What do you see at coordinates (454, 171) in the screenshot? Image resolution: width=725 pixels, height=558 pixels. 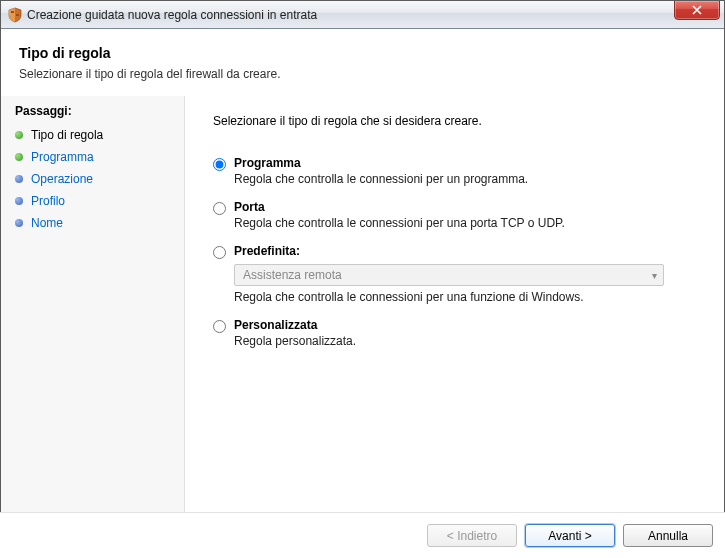 I see `option-programma: Programma Regola che controlla le connes…` at bounding box center [454, 171].